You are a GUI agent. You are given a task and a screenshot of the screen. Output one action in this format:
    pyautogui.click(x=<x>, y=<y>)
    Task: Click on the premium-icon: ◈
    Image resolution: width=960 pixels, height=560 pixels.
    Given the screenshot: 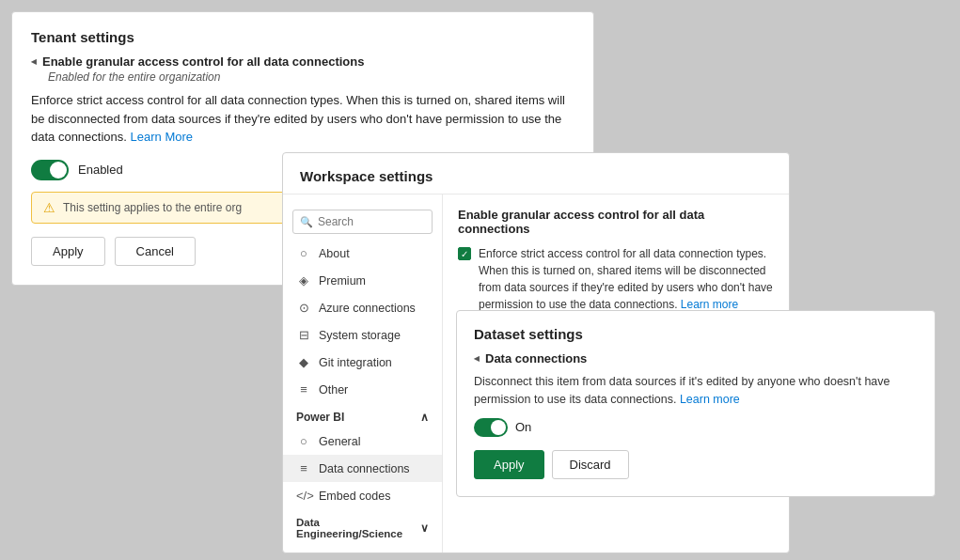 What is the action you would take?
    pyautogui.click(x=304, y=280)
    